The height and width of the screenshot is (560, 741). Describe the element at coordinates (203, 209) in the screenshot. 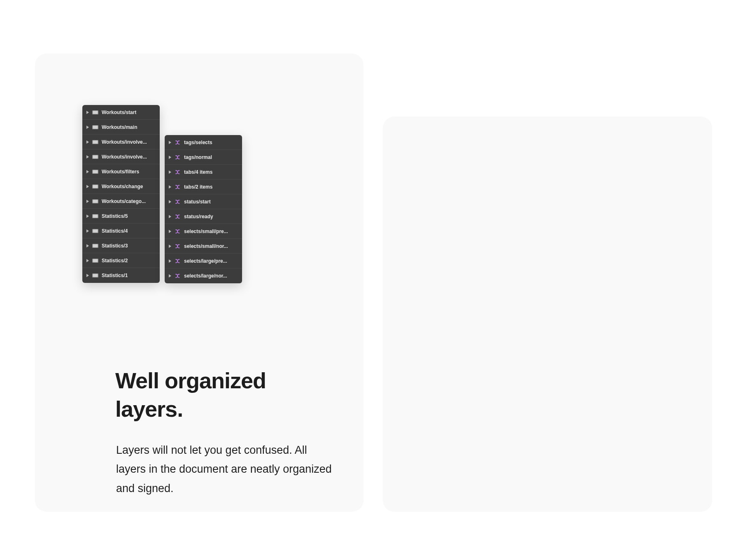

I see `layers-panel-secondary: tags/selectstags/normaltabs/4 itemstabs/…` at that location.